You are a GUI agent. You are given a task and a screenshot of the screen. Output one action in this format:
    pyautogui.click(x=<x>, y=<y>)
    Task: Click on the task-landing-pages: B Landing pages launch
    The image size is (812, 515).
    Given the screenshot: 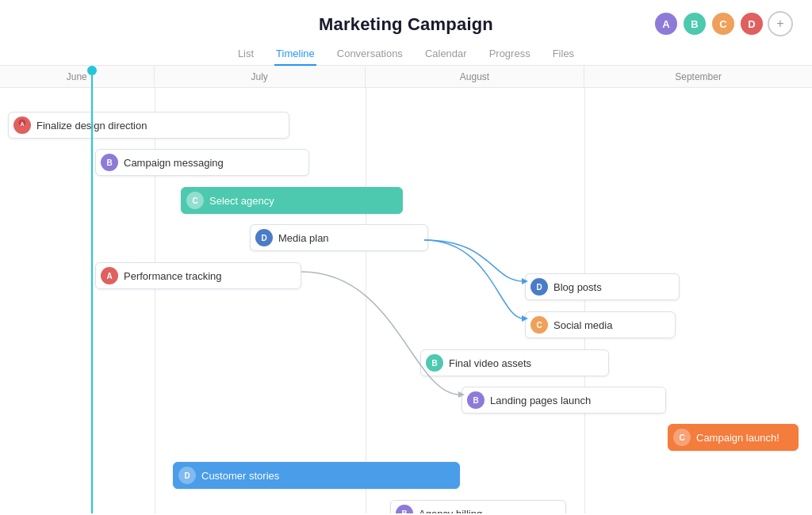 What is the action you would take?
    pyautogui.click(x=564, y=400)
    